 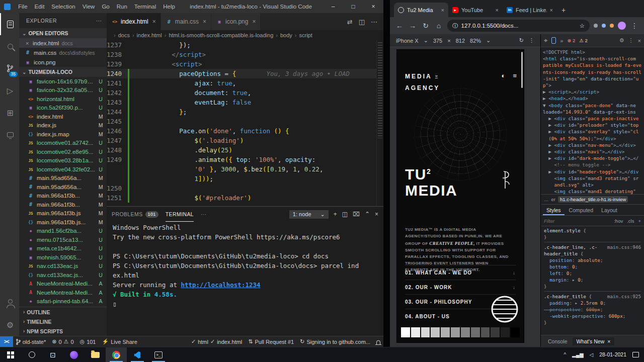 I want to click on sidebar-section-header: › OUTLINE, so click(x=63, y=312).